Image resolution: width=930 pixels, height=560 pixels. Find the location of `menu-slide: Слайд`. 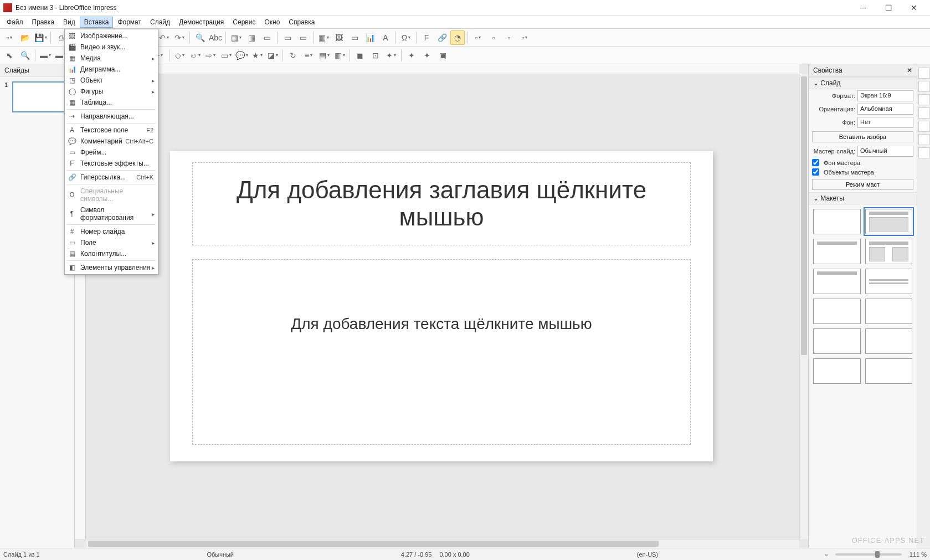

menu-slide: Слайд is located at coordinates (160, 22).